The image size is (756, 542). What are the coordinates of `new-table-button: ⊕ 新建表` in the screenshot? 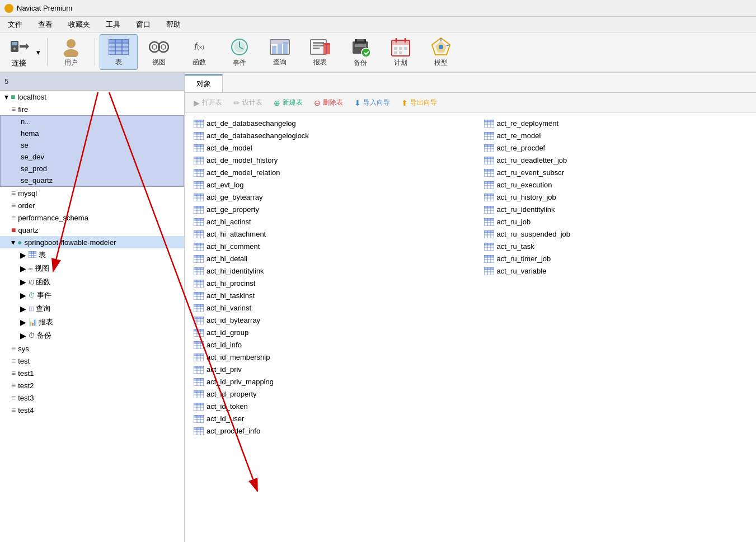 It's located at (288, 103).